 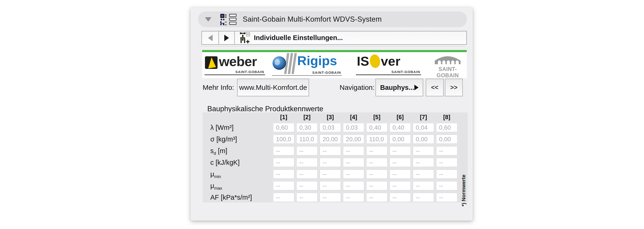 What do you see at coordinates (250, 72) in the screenshot?
I see `weber-subtitle: SAINT-GOBAIN` at bounding box center [250, 72].